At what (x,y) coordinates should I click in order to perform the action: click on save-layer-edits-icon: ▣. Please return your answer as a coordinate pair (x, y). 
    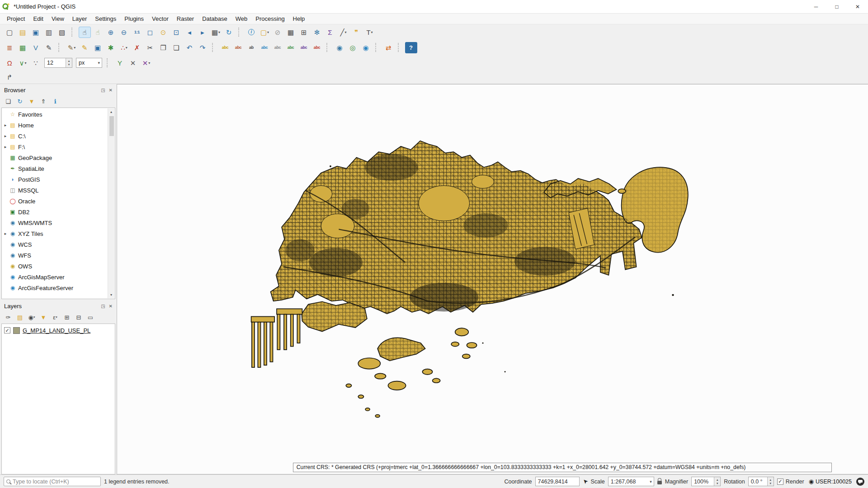
    Looking at the image, I should click on (98, 48).